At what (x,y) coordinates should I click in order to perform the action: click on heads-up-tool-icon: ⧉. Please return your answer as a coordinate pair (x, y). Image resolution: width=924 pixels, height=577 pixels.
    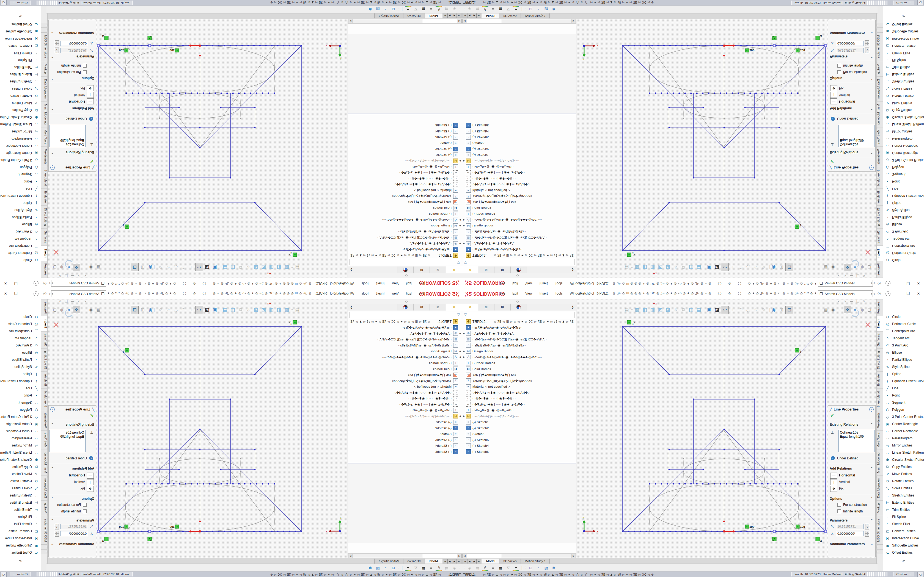
    Looking at the image, I should click on (683, 267).